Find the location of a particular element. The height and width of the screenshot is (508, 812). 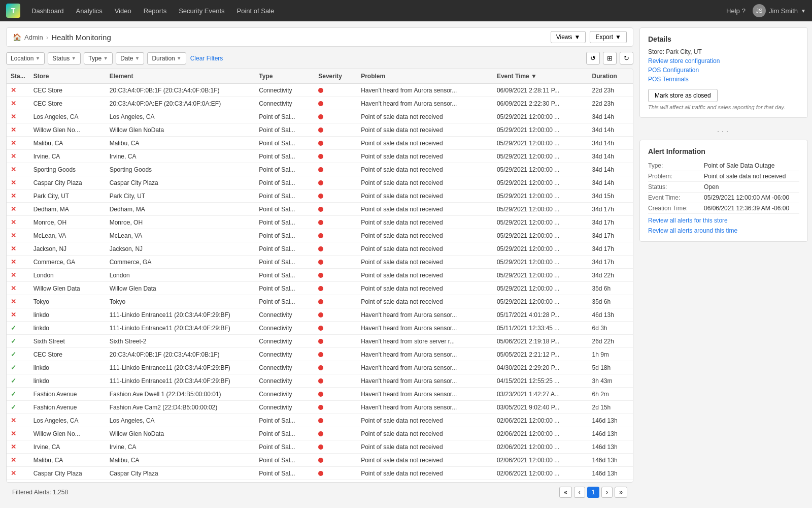

table-row: ✕ Sporting Goods Sporting Goods Point of… is located at coordinates (320, 170).